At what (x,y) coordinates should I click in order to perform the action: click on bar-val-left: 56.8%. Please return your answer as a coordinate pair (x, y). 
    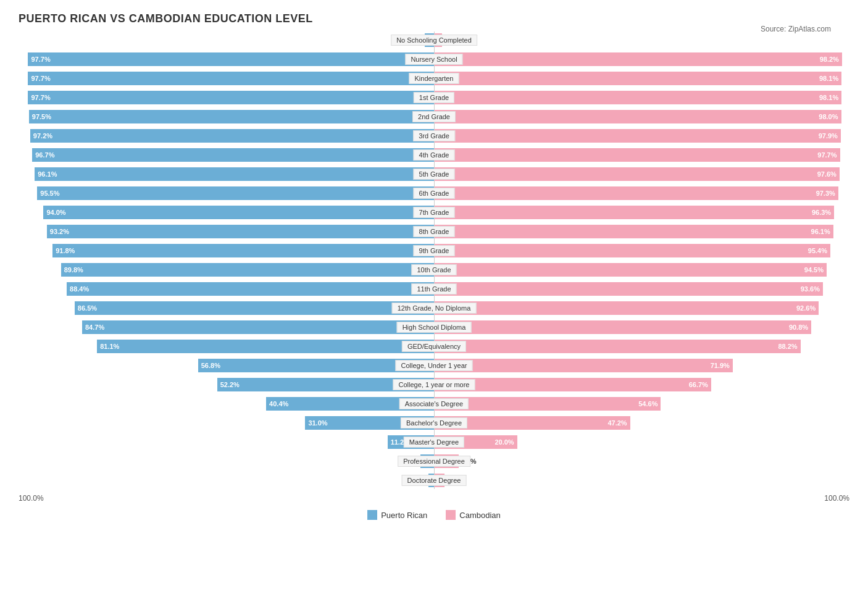
    Looking at the image, I should click on (211, 366).